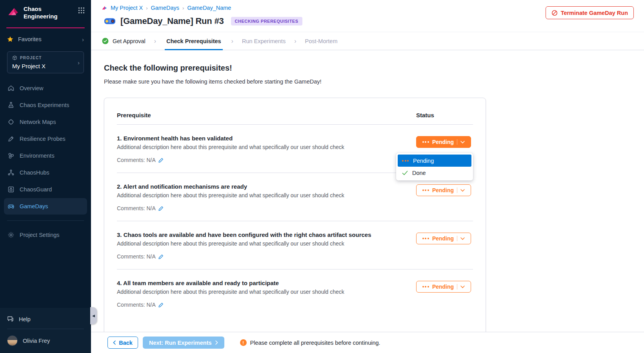 The image size is (644, 353). Describe the element at coordinates (45, 176) in the screenshot. I see `sidebar: Chaos Engineering Favorites › PROJECT My…` at that location.